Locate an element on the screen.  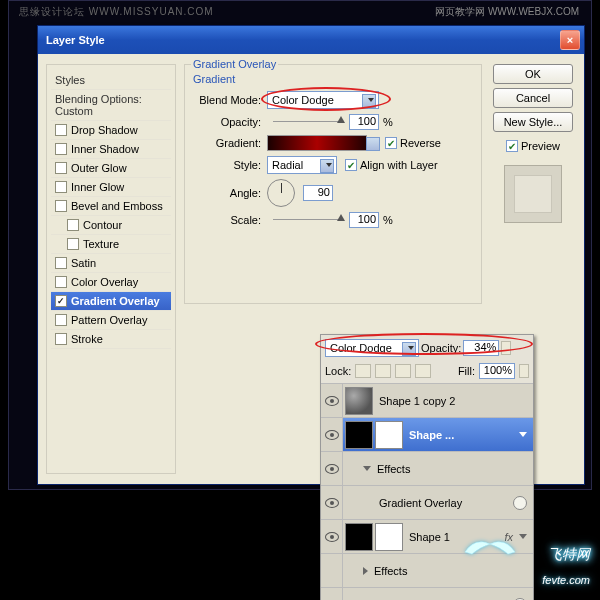
blend-mode-label: Blend Mode: is located at coordinates (225, 100).